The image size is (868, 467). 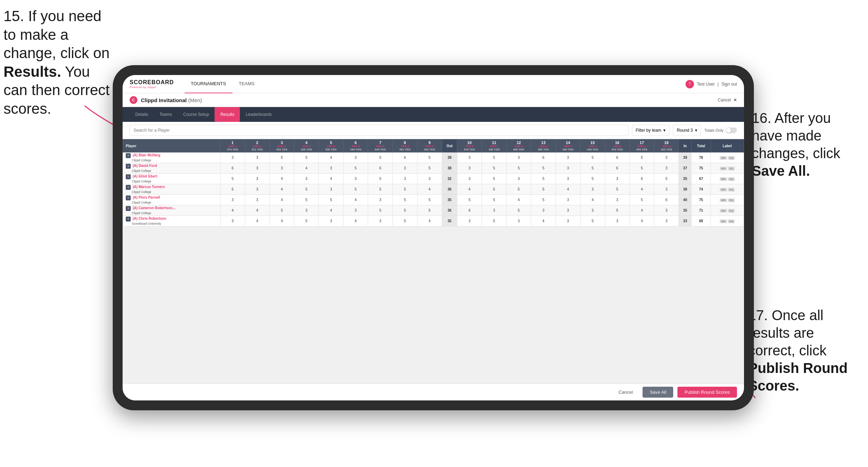 I want to click on hole-6-score: 5, so click(x=356, y=189).